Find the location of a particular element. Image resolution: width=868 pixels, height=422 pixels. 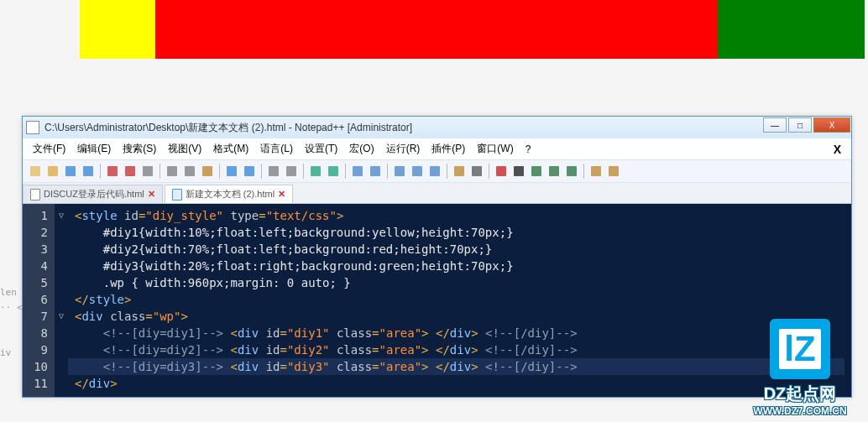

code-line-5: .wp { width:960px;margin: 0 auto; } is located at coordinates (460, 283).